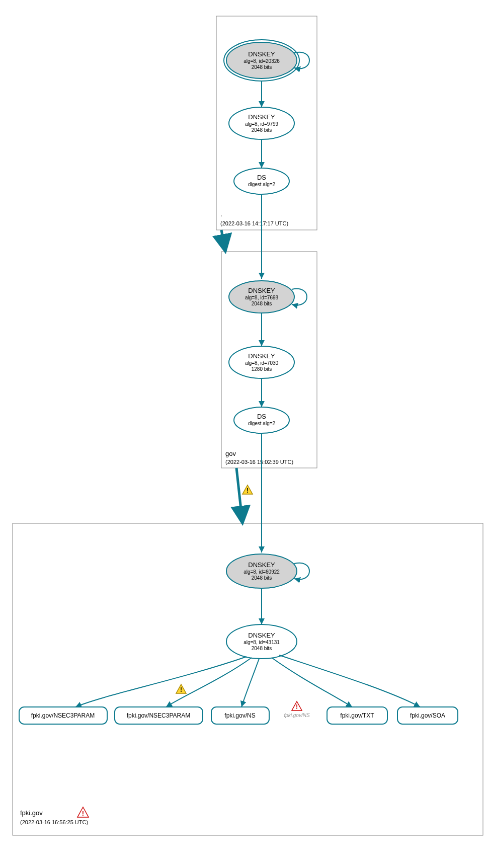 This screenshot has width=487, height=868. What do you see at coordinates (239, 496) in the screenshot?
I see `deleg-gov-fpki` at bounding box center [239, 496].